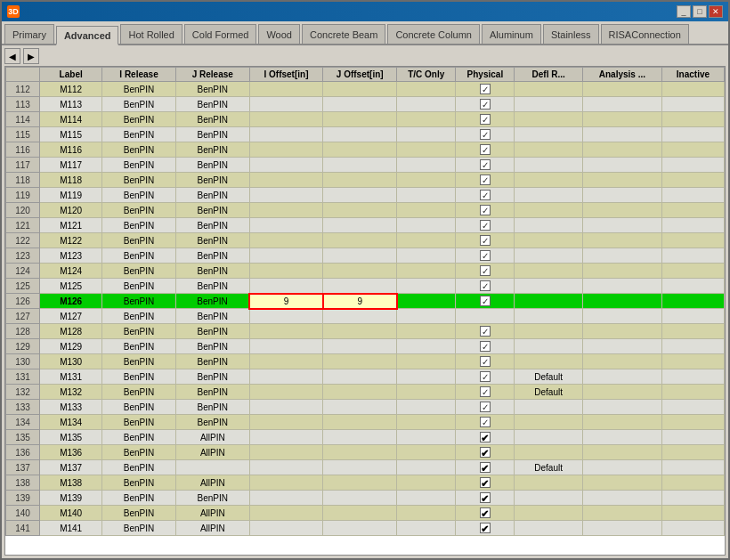 This screenshot has width=730, height=560. Describe the element at coordinates (71, 468) in the screenshot. I see `member-label: M137` at that location.